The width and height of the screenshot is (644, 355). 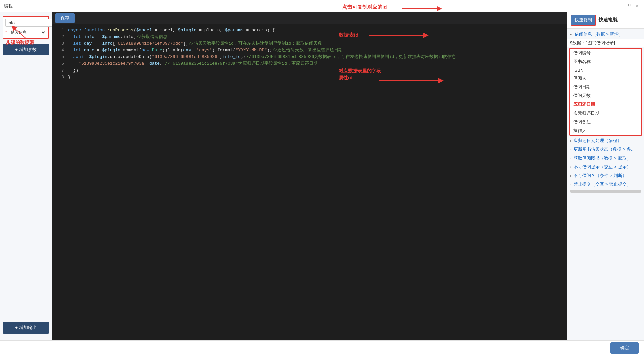 I want to click on field-item-borrow-days: 借阅天数, so click(x=606, y=96).